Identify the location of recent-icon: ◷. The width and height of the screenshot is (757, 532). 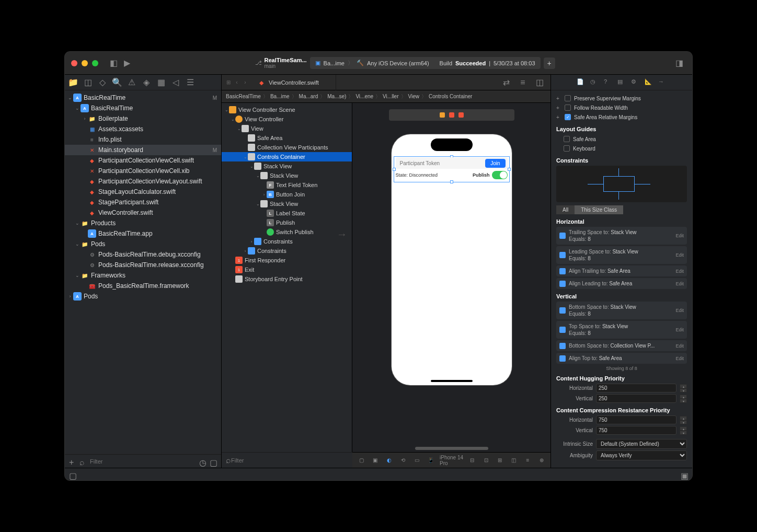
(203, 461).